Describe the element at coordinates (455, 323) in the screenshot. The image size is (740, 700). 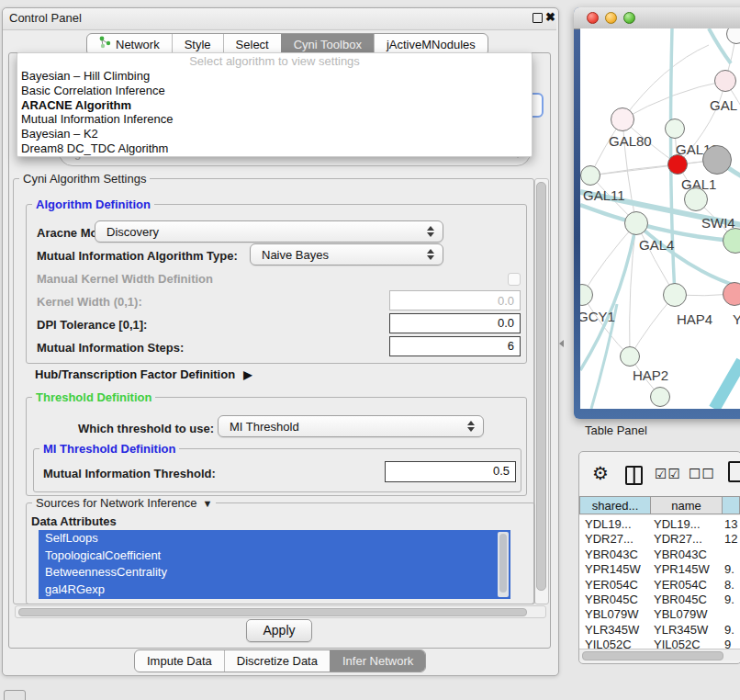
I see `dpi-tolerance-field: 0.0` at that location.